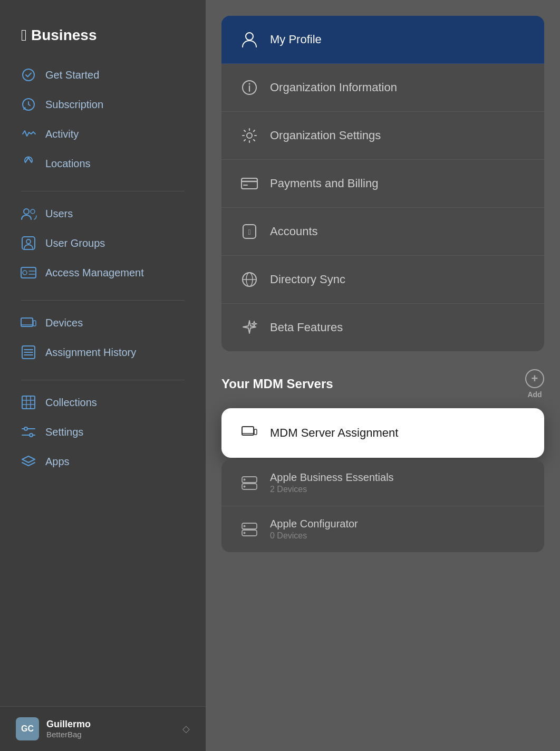 The width and height of the screenshot is (560, 751). I want to click on add-circle-icon: +, so click(535, 379).